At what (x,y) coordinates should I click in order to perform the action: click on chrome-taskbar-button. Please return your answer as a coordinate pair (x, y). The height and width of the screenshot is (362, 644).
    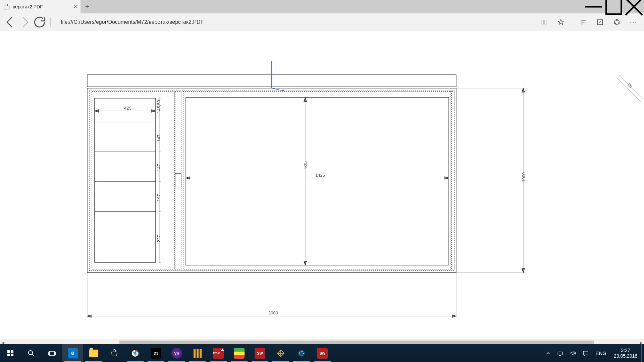
    Looking at the image, I should click on (135, 353).